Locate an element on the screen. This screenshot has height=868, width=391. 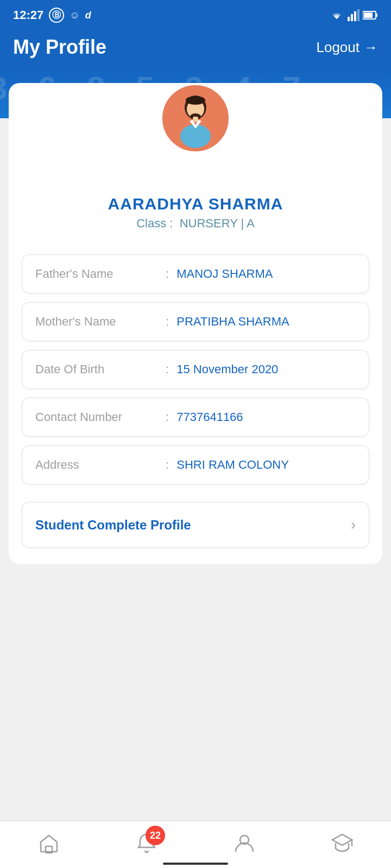
status-icon-b: Ⓑ is located at coordinates (56, 15).